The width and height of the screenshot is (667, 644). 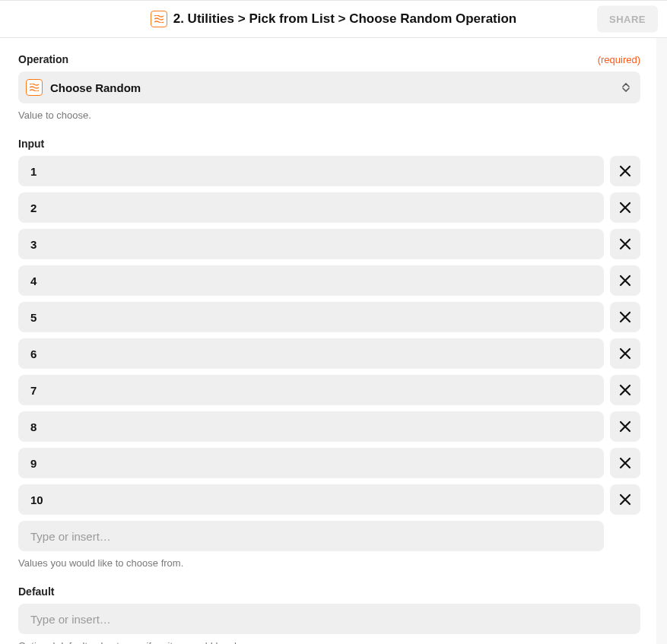 I want to click on input-row: 3, so click(x=329, y=244).